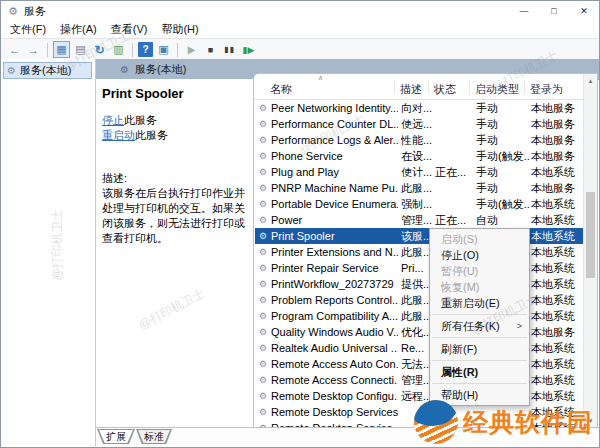 Image resolution: width=600 pixels, height=448 pixels. What do you see at coordinates (419, 108) in the screenshot?
I see `table-row: ⚙Peer Networking Identity...向对...手动本地服务` at bounding box center [419, 108].